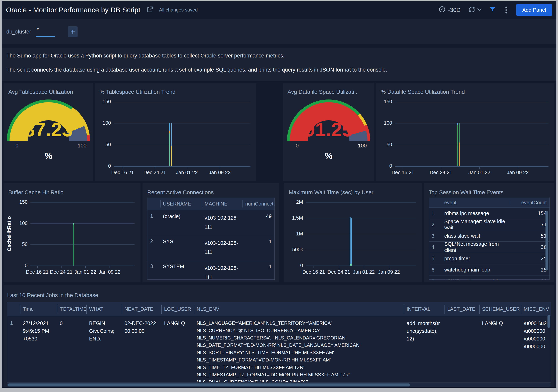  What do you see at coordinates (329, 156) in the screenshot?
I see `gauge-unit: %` at bounding box center [329, 156].